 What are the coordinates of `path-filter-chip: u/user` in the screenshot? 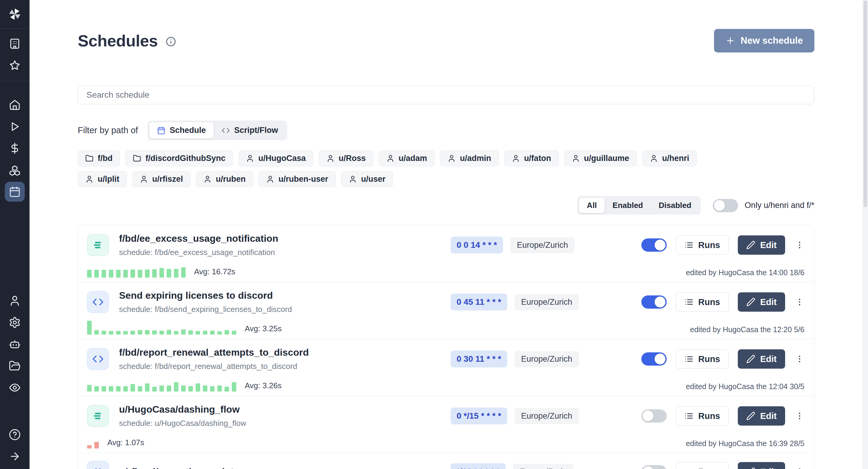 It's located at (367, 179).